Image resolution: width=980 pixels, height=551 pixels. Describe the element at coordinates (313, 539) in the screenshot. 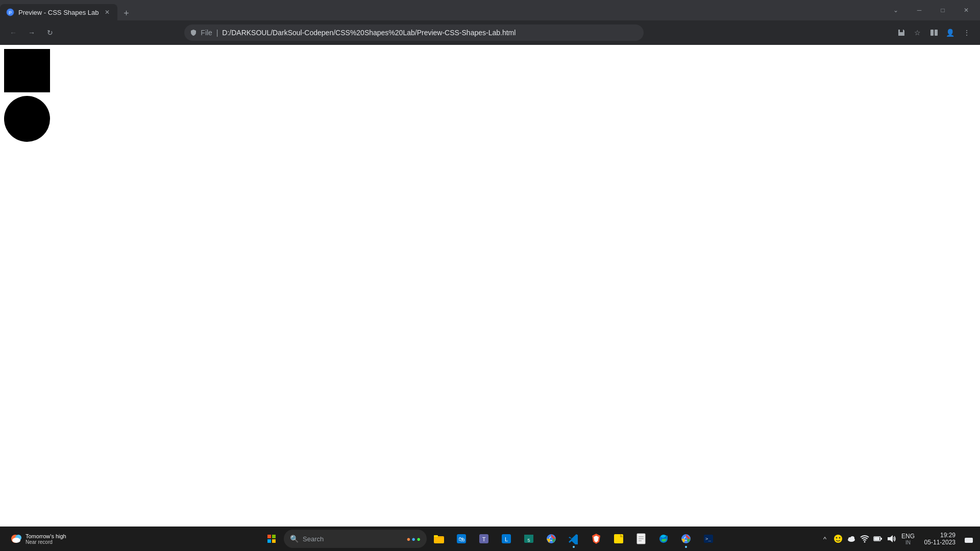

I see `search-placeholder: Search` at that location.